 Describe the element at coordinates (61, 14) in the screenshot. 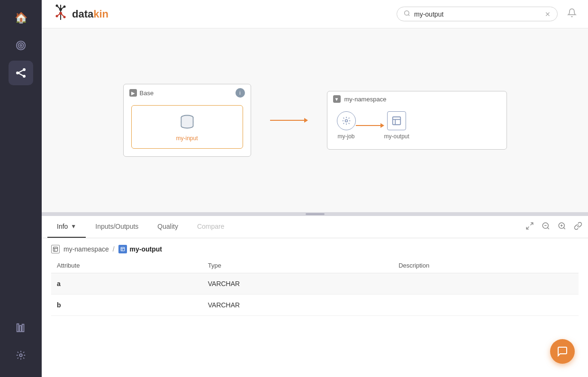

I see `logo-icon` at that location.